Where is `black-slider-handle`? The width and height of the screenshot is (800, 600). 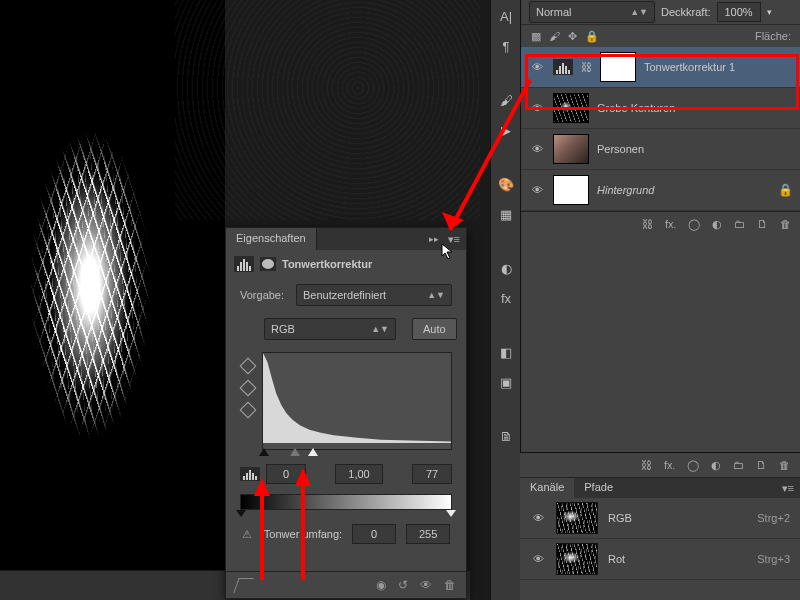
black-slider-handle is located at coordinates (264, 452).